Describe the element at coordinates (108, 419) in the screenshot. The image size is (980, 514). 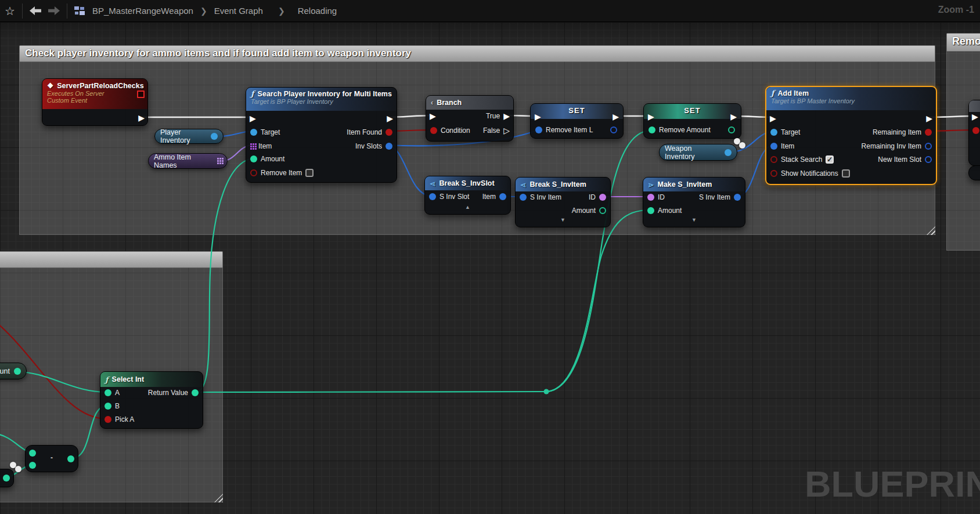
I see `bool-pin-icon` at that location.